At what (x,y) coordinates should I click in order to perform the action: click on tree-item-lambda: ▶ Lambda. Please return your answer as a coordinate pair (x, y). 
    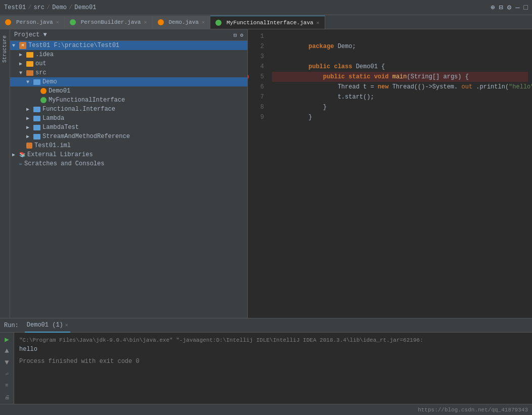
    Looking at the image, I should click on (128, 118).